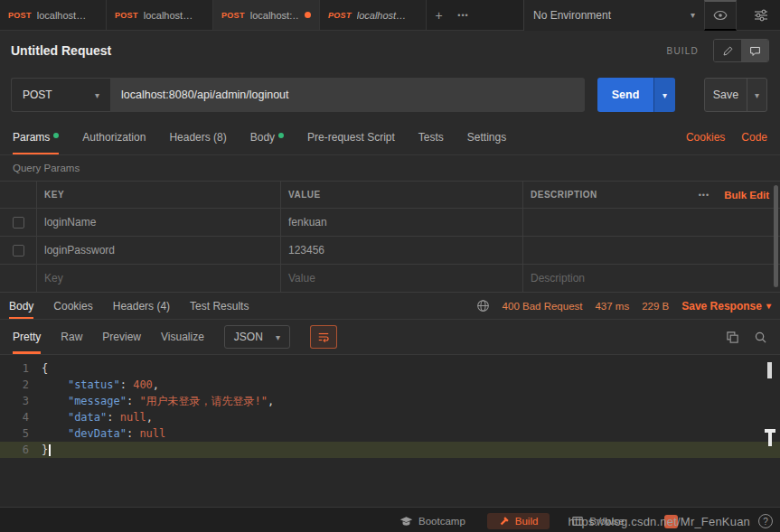  What do you see at coordinates (519, 521) in the screenshot?
I see `build-mode-button: Build` at bounding box center [519, 521].